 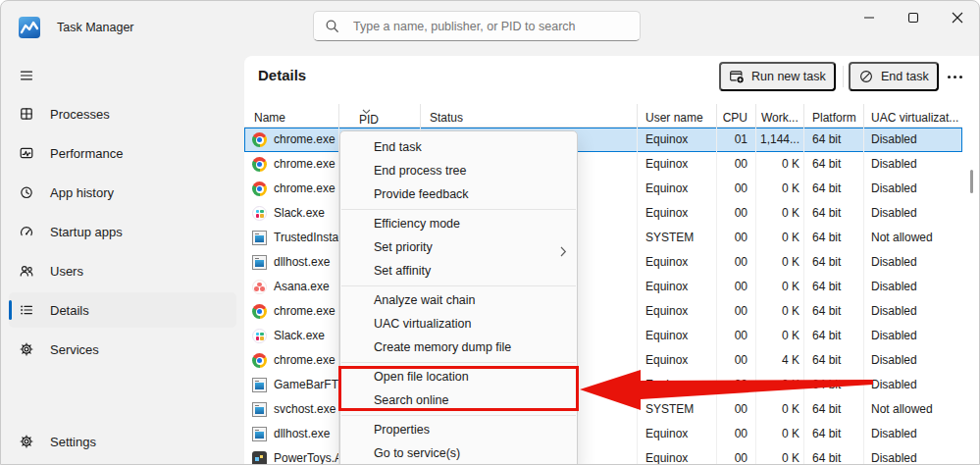 I want to click on sidebar-item-performance: Performance, so click(x=123, y=153).